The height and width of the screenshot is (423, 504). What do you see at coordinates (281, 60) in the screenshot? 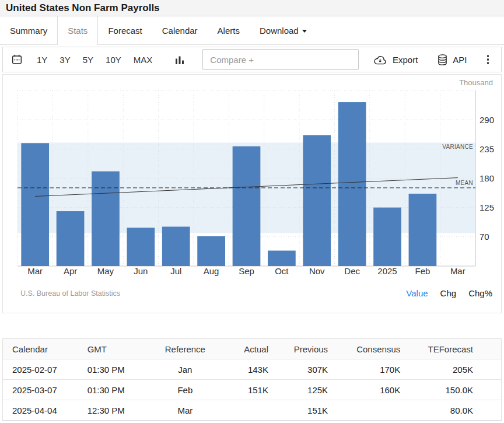
I see `compare-input` at bounding box center [281, 60].